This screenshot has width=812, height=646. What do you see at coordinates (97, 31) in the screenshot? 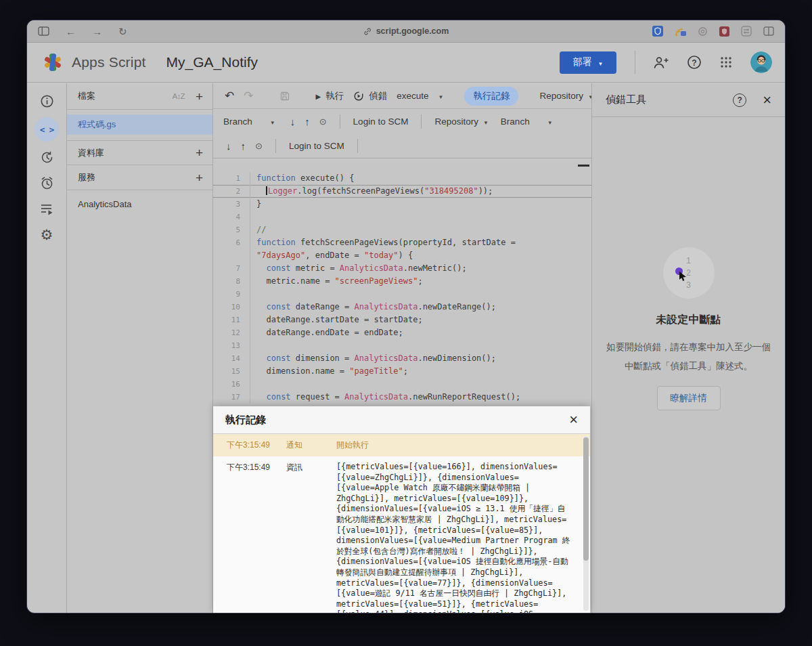
I see `forward-icon` at bounding box center [97, 31].